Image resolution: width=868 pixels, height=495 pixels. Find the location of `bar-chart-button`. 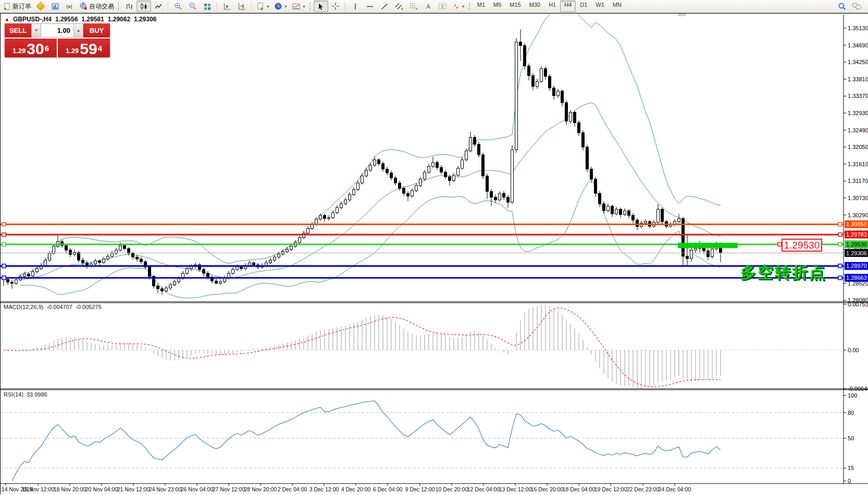

bar-chart-button is located at coordinates (129, 6).